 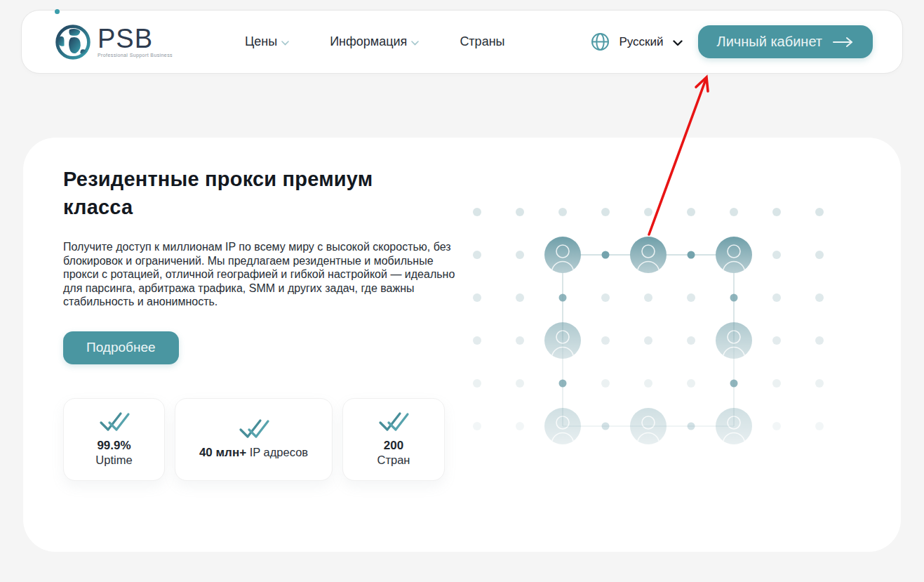 What do you see at coordinates (641, 42) in the screenshot?
I see `language-label: Русский` at bounding box center [641, 42].